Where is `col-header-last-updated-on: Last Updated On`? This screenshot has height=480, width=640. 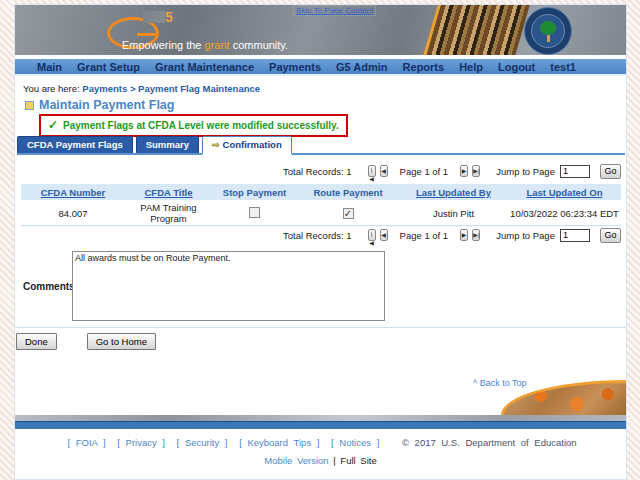 col-header-last-updated-on: Last Updated On is located at coordinates (564, 192).